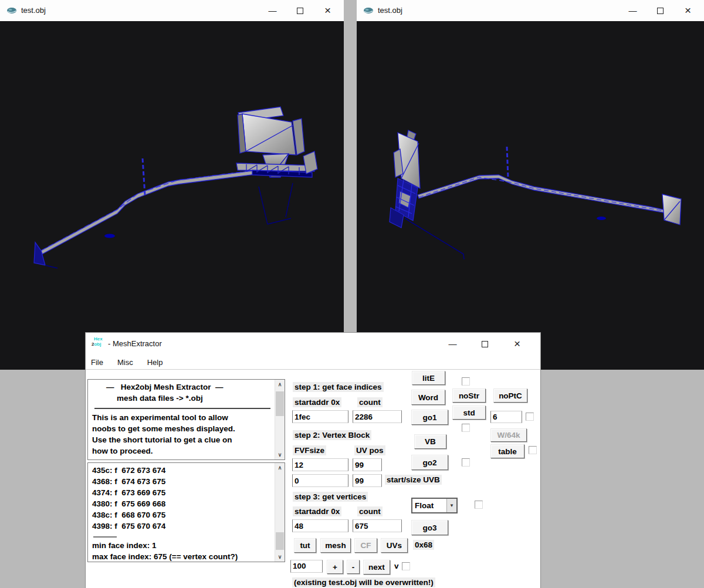 The image size is (704, 588). Describe the element at coordinates (533, 450) in the screenshot. I see `table-checkbox` at that location.